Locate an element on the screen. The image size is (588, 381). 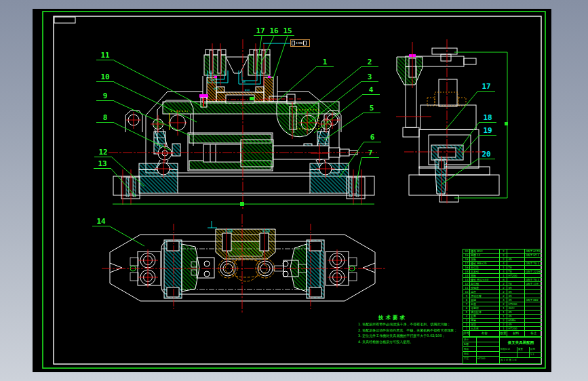
callout-7: 7 is located at coordinates (370, 153).